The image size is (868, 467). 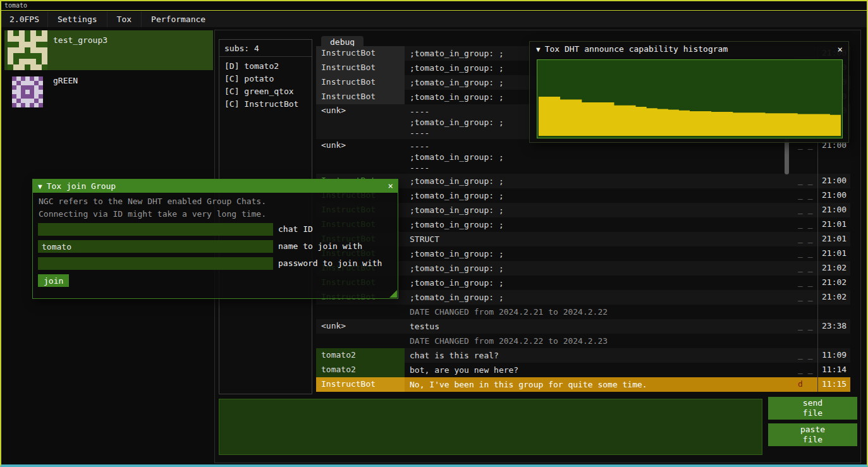 I want to click on menu-bar: 2.0FPS SettingsToxPerformance, so click(x=434, y=19).